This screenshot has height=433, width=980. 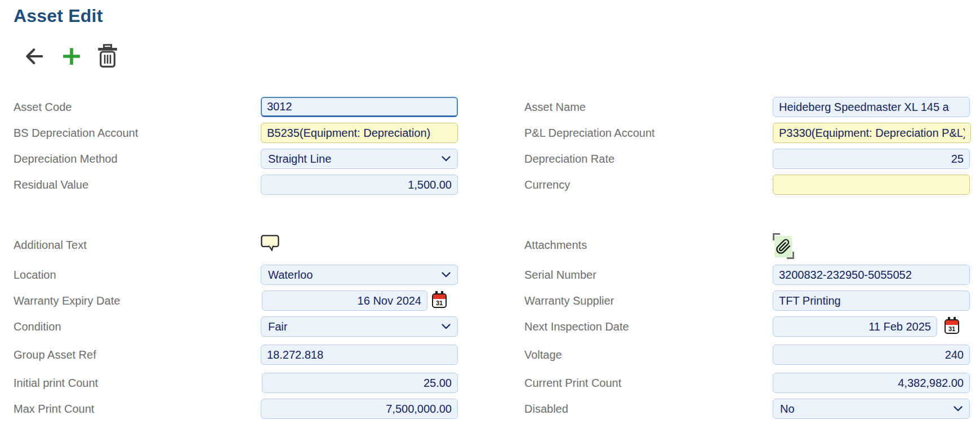 What do you see at coordinates (300, 159) in the screenshot?
I see `depreciation-method-value: Straight Line` at bounding box center [300, 159].